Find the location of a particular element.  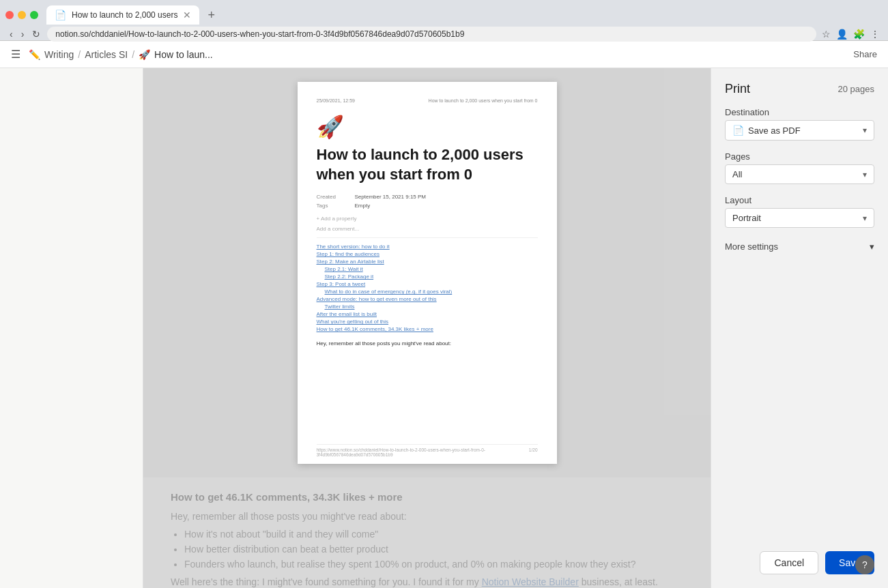

tab-close-button: ✕ is located at coordinates (187, 15).